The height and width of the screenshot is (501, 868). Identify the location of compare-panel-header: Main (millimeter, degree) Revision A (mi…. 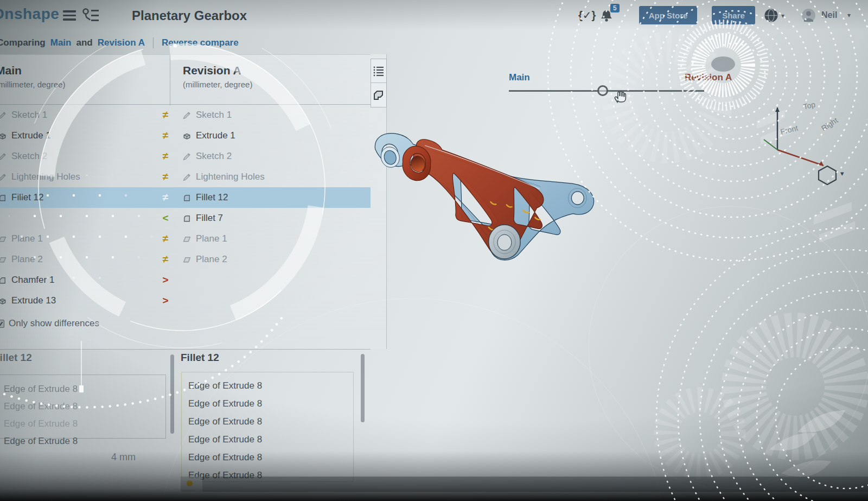
(186, 79).